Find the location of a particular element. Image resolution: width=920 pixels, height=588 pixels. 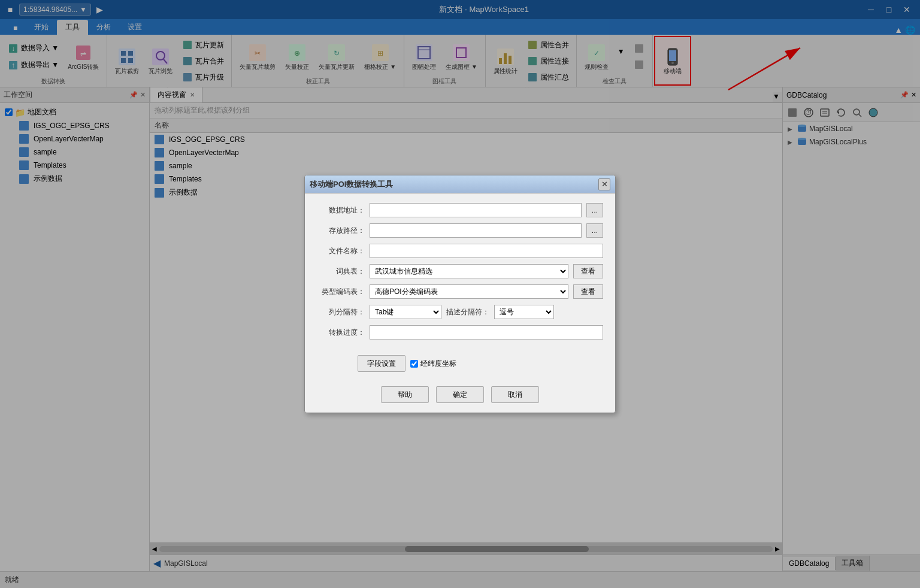

modal-row-filename: 文件名称： is located at coordinates (460, 251).